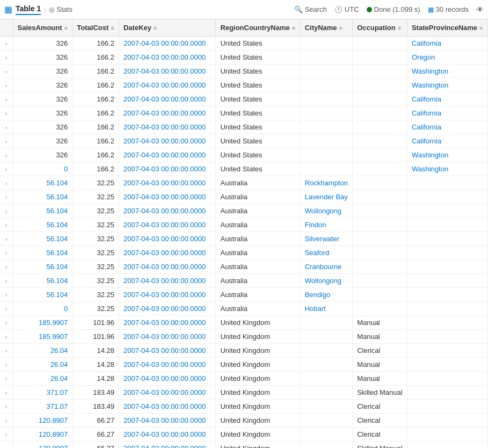  I want to click on stats-button: ◎ Stats, so click(61, 10).